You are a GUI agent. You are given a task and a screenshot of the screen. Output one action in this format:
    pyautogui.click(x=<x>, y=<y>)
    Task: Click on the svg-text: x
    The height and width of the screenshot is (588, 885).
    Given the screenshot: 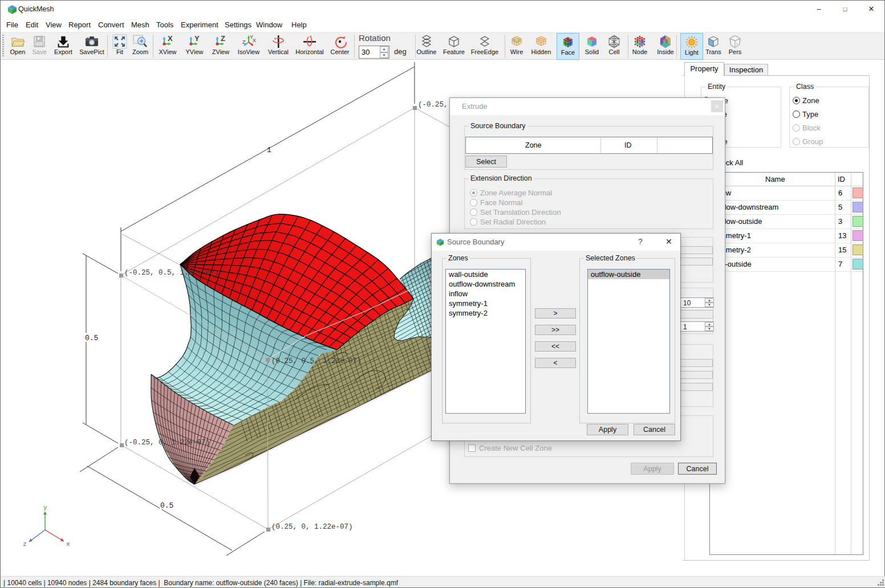 What is the action you would take?
    pyautogui.click(x=68, y=544)
    